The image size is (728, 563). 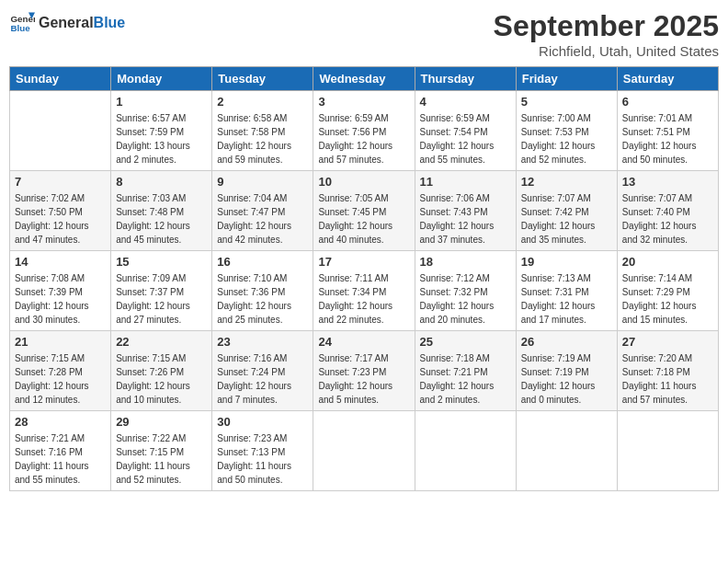 What do you see at coordinates (162, 299) in the screenshot?
I see `day-info: Sunrise: 7:09 AMSunset: 7:37 PMDaylight:…` at bounding box center [162, 299].